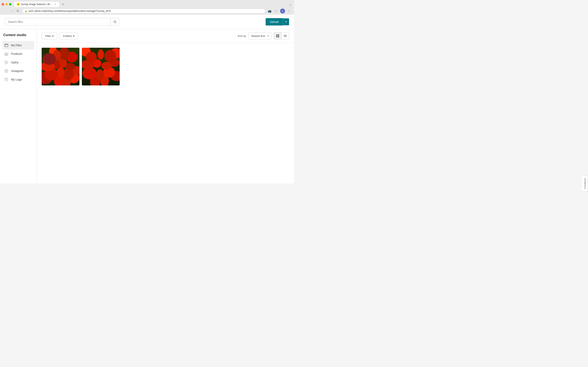 Image resolution: width=588 pixels, height=367 pixels. Describe the element at coordinates (7, 4) in the screenshot. I see `window-controls` at that location.